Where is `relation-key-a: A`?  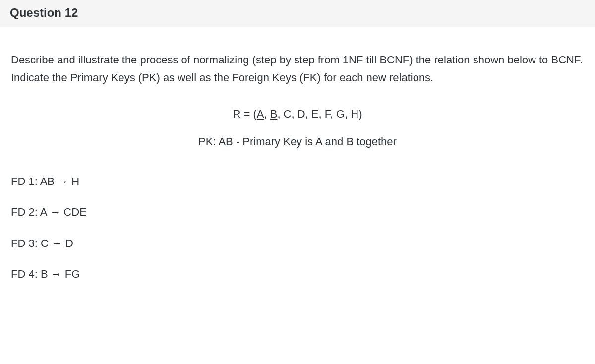 relation-key-a: A is located at coordinates (261, 114).